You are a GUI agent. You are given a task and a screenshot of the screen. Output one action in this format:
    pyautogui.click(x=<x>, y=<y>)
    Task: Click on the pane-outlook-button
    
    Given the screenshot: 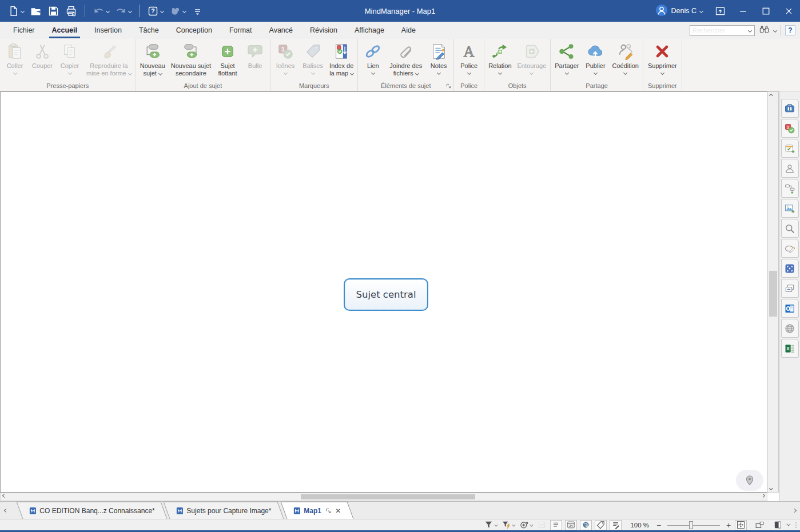 What is the action you would take?
    pyautogui.click(x=790, y=309)
    